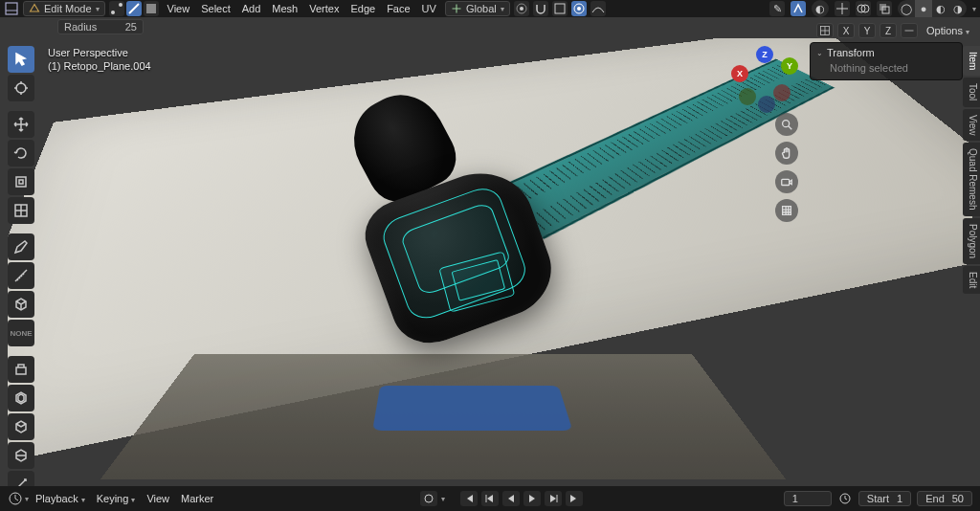  I want to click on jump-start-icon, so click(469, 499).